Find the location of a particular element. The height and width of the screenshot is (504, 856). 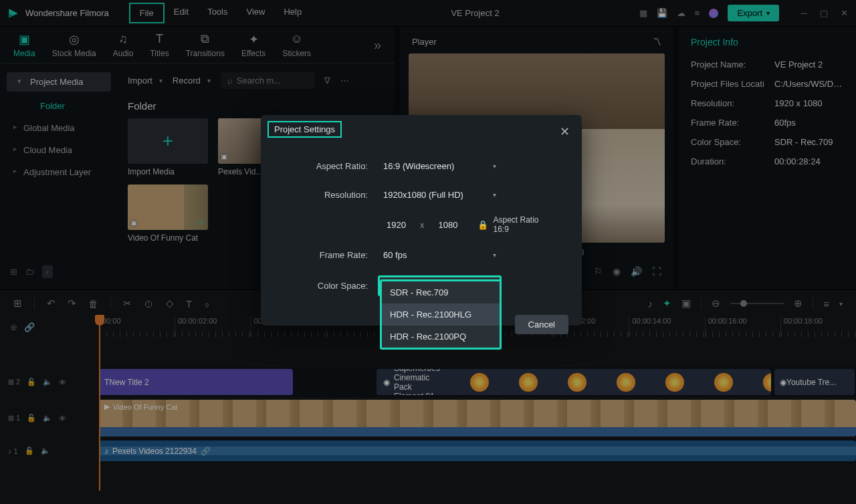

clip-title: T New Title 2 is located at coordinates (196, 382).